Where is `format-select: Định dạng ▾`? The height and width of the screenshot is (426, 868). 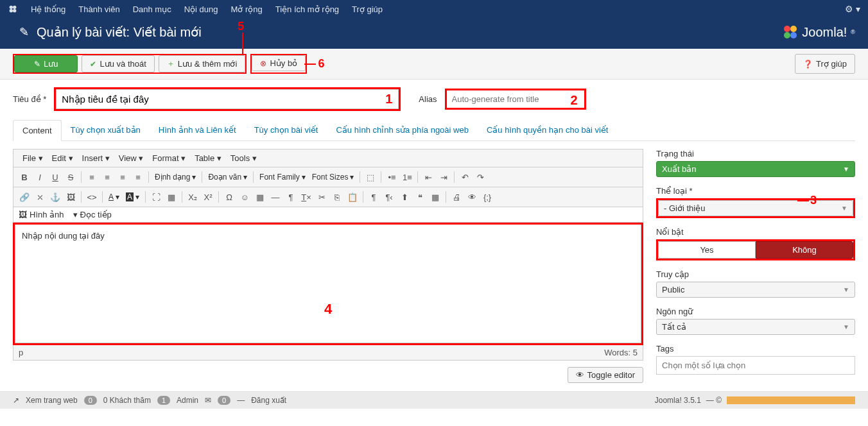
format-select: Định dạng ▾ is located at coordinates (175, 177).